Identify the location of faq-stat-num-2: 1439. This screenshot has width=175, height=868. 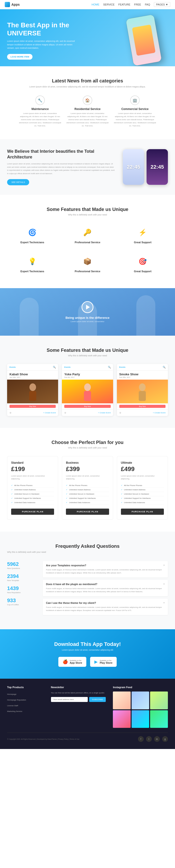
(22, 588).